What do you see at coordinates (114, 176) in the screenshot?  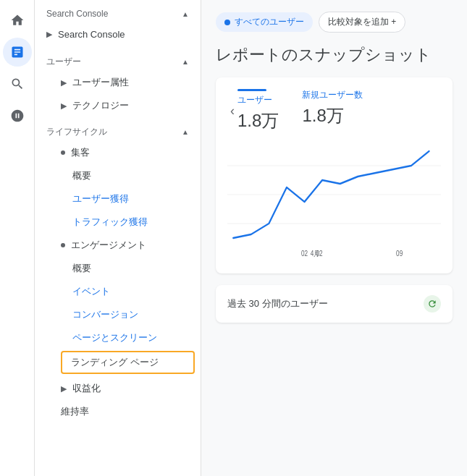 I see `sidebar-item-acquisition-overview: 概要` at bounding box center [114, 176].